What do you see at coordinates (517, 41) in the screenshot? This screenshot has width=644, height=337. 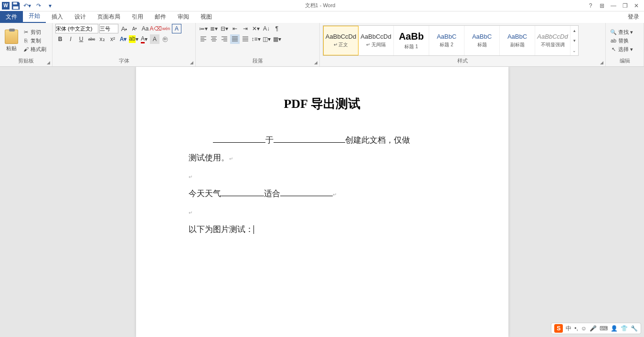 I see `style-item: AaBbC副标题` at bounding box center [517, 41].